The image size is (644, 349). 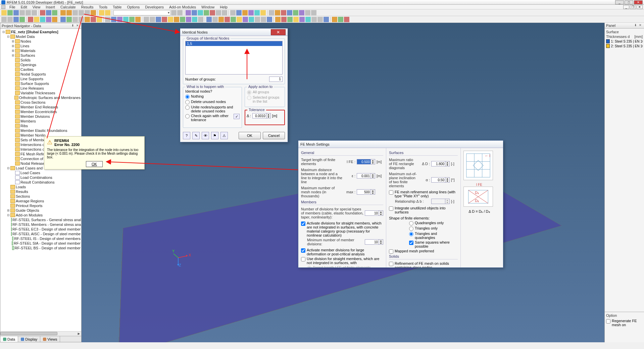 I want to click on tree-node: Surface Supports, so click(x=41, y=84).